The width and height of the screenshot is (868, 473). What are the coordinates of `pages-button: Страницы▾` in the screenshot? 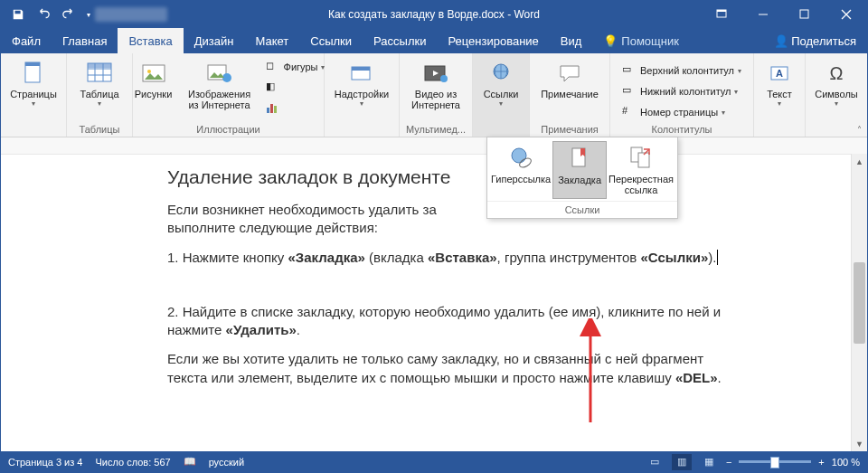 It's located at (33, 82).